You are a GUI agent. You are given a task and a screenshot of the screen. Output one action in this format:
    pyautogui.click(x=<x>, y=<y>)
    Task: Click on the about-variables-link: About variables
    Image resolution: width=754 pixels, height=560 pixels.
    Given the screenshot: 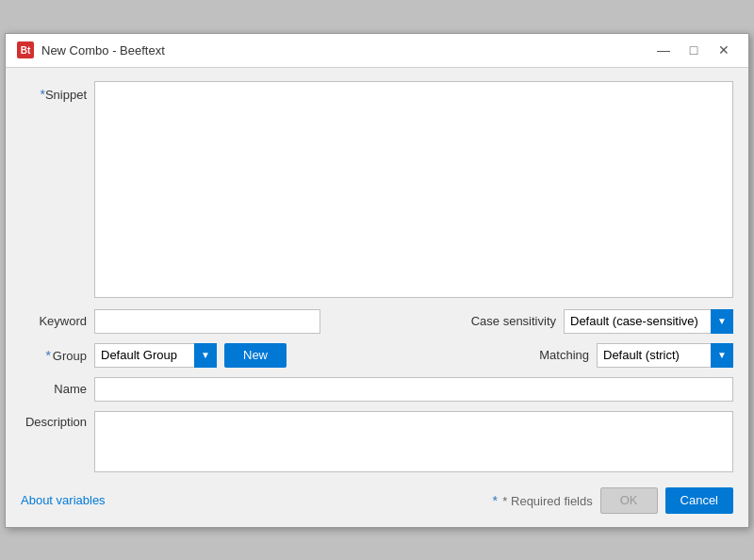 What is the action you would take?
    pyautogui.click(x=63, y=500)
    